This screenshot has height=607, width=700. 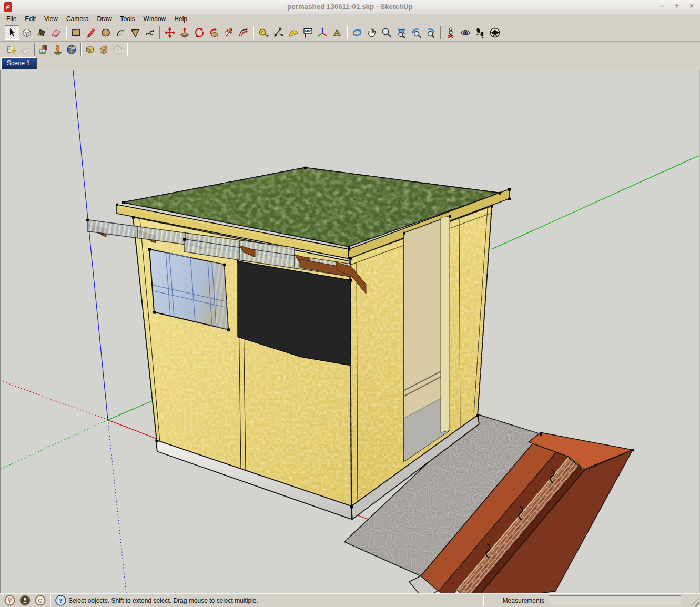 I want to click on get-current-view-icon, so click(x=12, y=49).